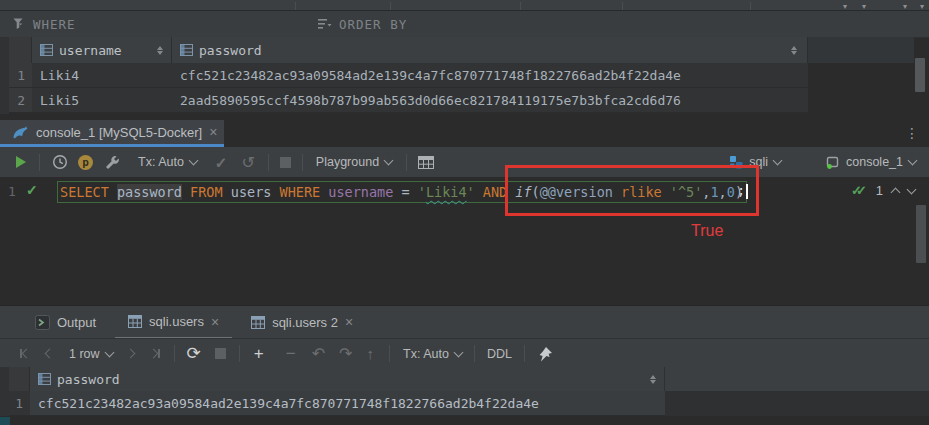  What do you see at coordinates (845, 7) in the screenshot?
I see `chevron-down-icon: ▾` at bounding box center [845, 7].